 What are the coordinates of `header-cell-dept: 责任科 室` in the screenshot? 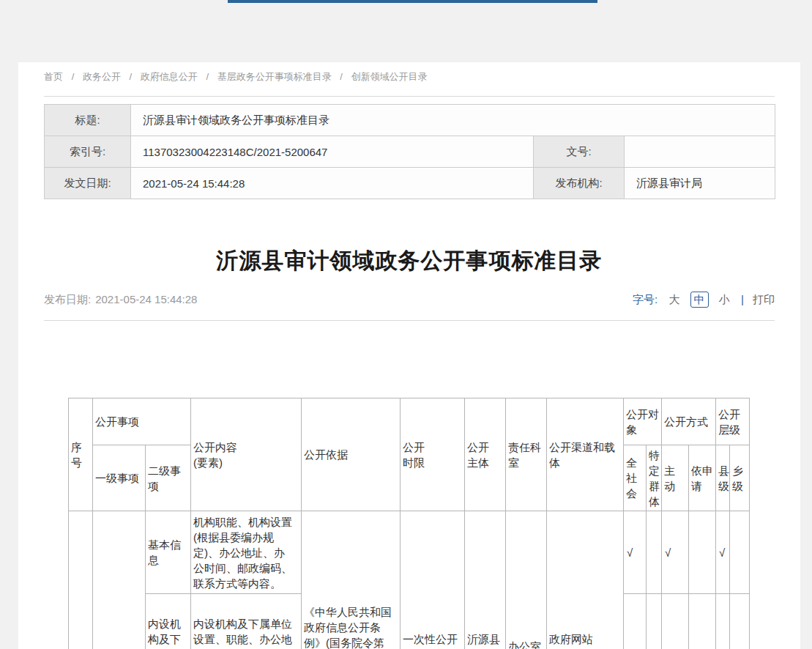 It's located at (526, 455).